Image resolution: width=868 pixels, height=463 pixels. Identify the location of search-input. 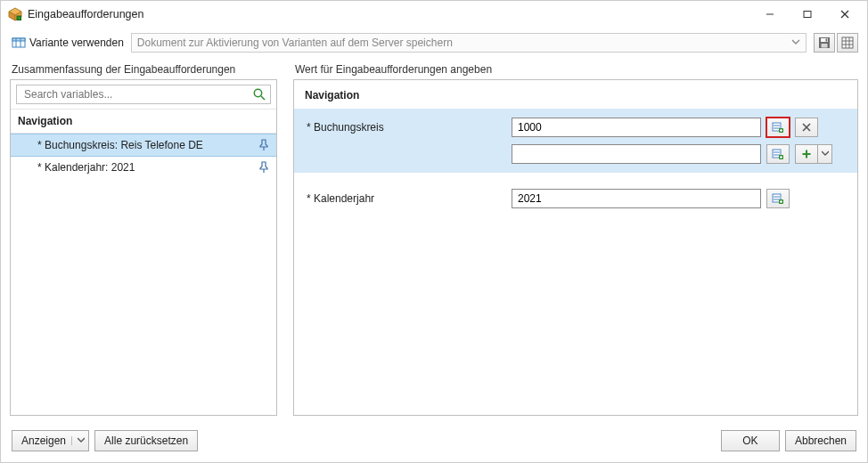
(136, 94).